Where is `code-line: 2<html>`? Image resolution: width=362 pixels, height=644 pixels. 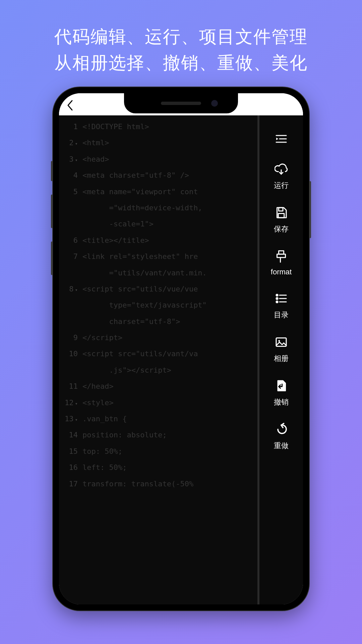 code-line: 2<html> is located at coordinates (159, 143).